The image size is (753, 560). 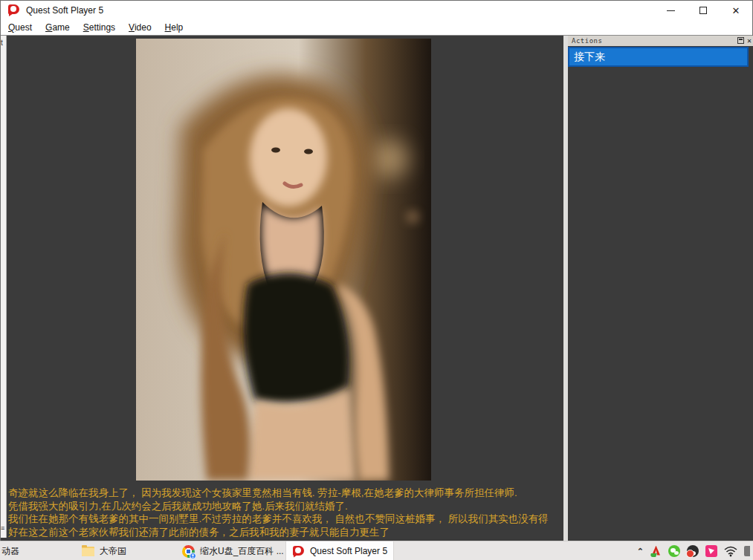 I want to click on close-button: ✕, so click(x=736, y=10).